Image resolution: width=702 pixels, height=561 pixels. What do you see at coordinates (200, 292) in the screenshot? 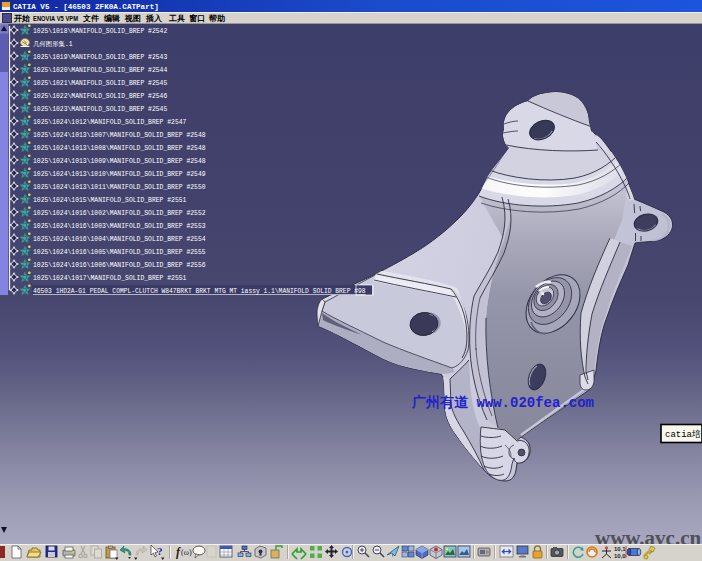
I see `svg-text:46503 1HD2A-G1 PEDAL COMPL-CLU: 46503 1HD2A-G1 PEDAL COMPL-CLUTCH W847BR…` at bounding box center [200, 292].